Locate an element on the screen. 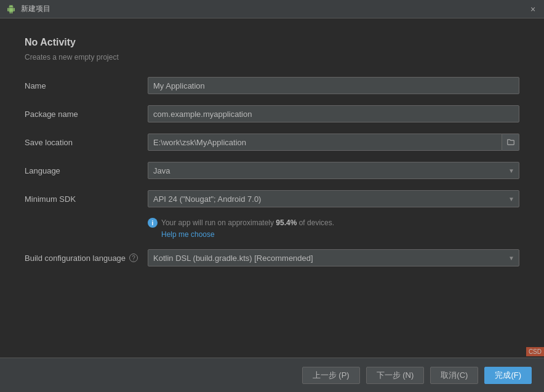 This screenshot has height=392, width=544. build-config-row: Build configuration language ? Kotlin DS… is located at coordinates (272, 258).